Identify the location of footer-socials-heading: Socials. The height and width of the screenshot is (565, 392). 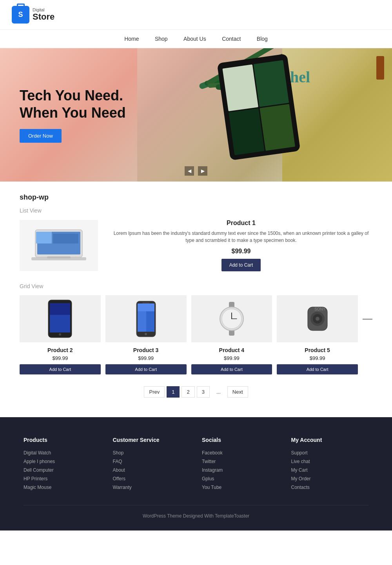
(241, 440).